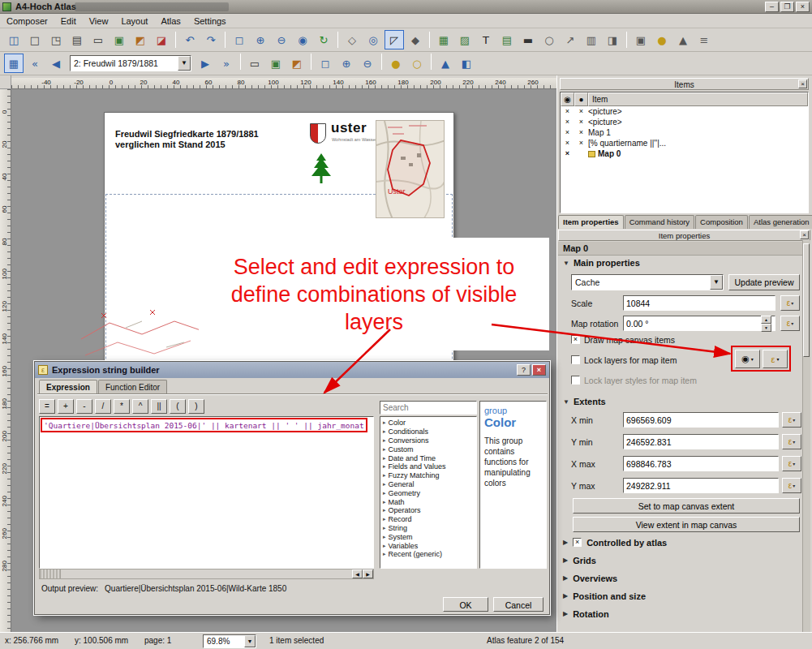 The image size is (812, 649). What do you see at coordinates (772, 6) in the screenshot?
I see `minimize-button: –` at bounding box center [772, 6].